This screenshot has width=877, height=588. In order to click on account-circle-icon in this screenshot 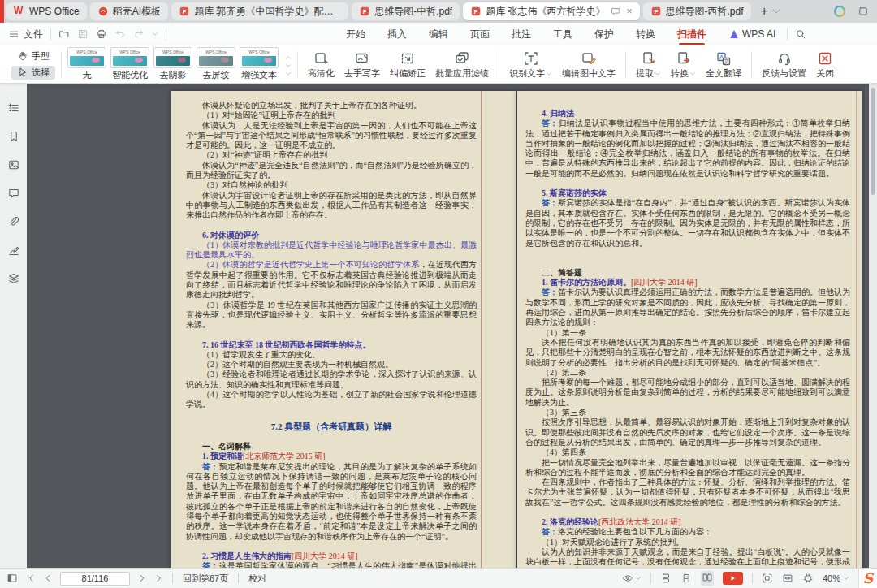, I will do `click(840, 11)`.